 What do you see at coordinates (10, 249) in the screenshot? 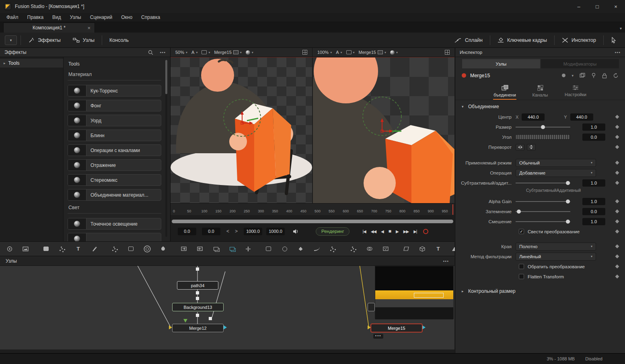
I see `select-tool-icon` at bounding box center [10, 249].